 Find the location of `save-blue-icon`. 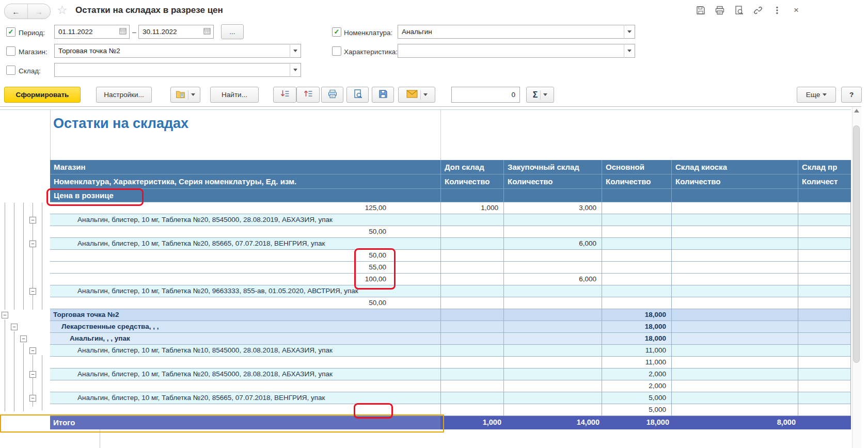

save-blue-icon is located at coordinates (383, 95).